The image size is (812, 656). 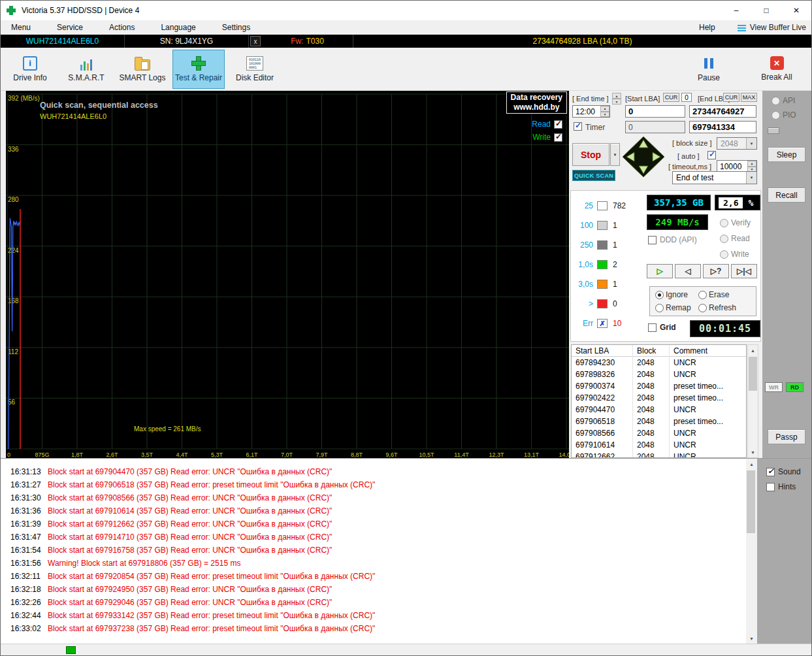 I want to click on break-all-button: ✕ Break All, so click(x=777, y=69).